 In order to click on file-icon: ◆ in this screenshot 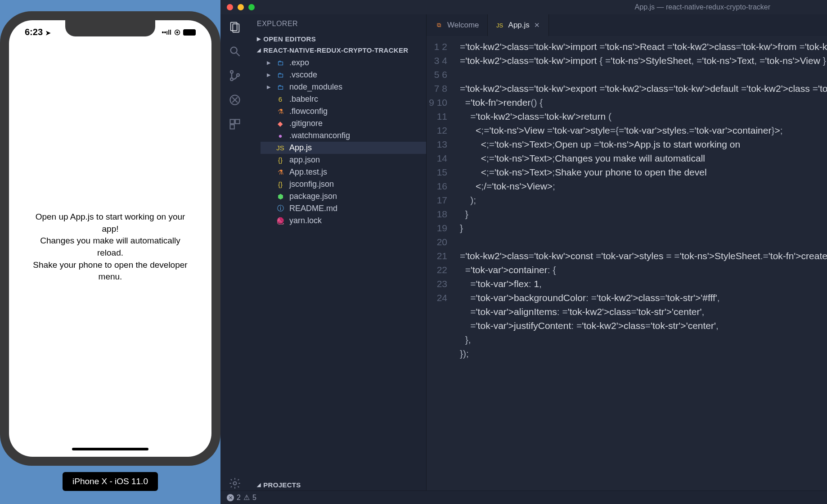, I will do `click(280, 124)`.